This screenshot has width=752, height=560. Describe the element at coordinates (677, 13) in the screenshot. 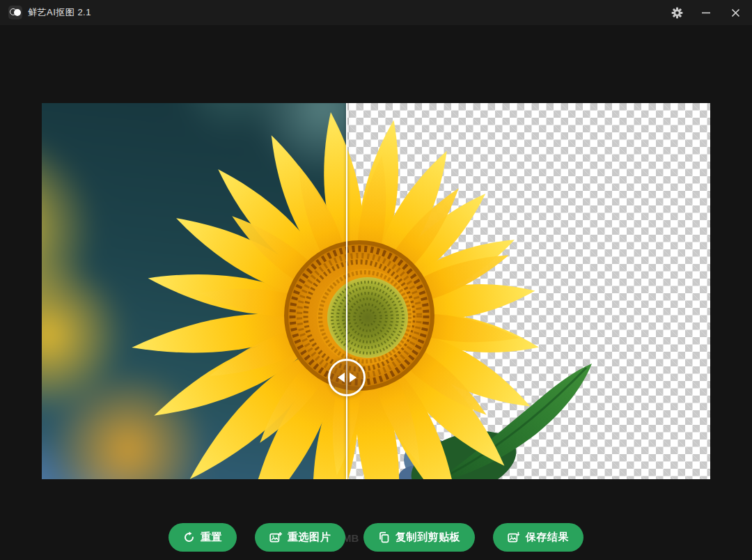

I see `settings-gear-icon` at that location.